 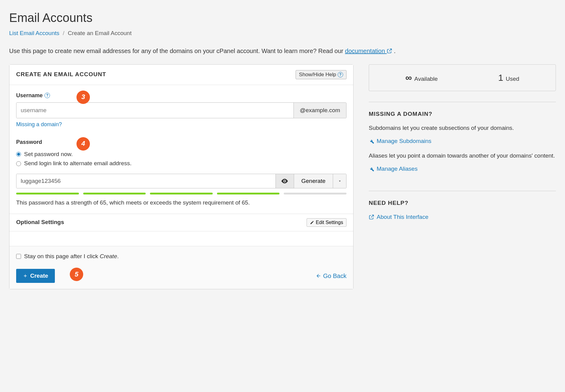 What do you see at coordinates (19, 164) in the screenshot?
I see `password-email-radio` at bounding box center [19, 164].